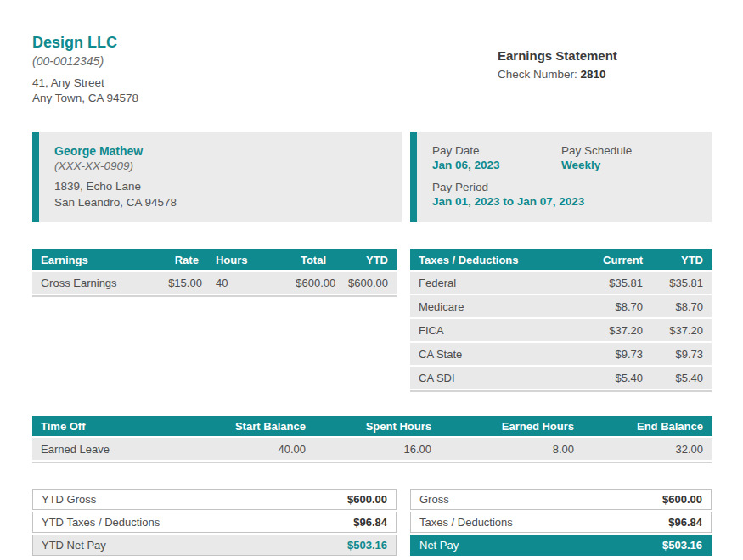 The width and height of the screenshot is (743, 560). I want to click on table-cell: $15.00, so click(183, 283).